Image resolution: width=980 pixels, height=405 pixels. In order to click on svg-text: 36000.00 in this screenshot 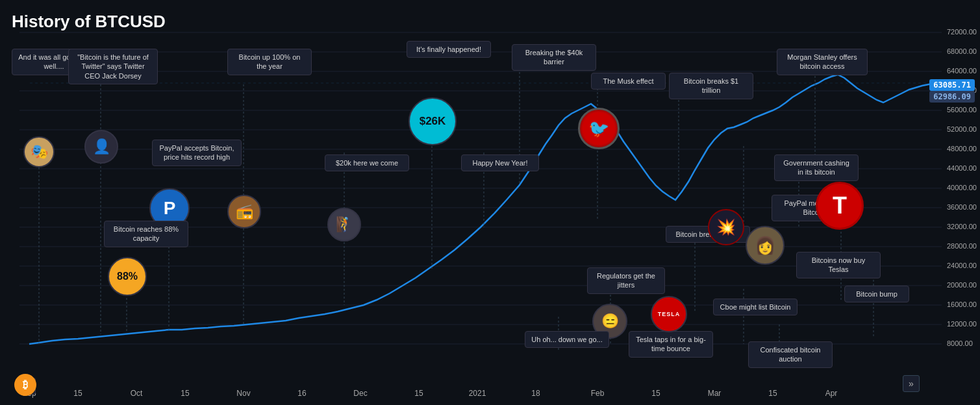, I will do `click(962, 207)`.